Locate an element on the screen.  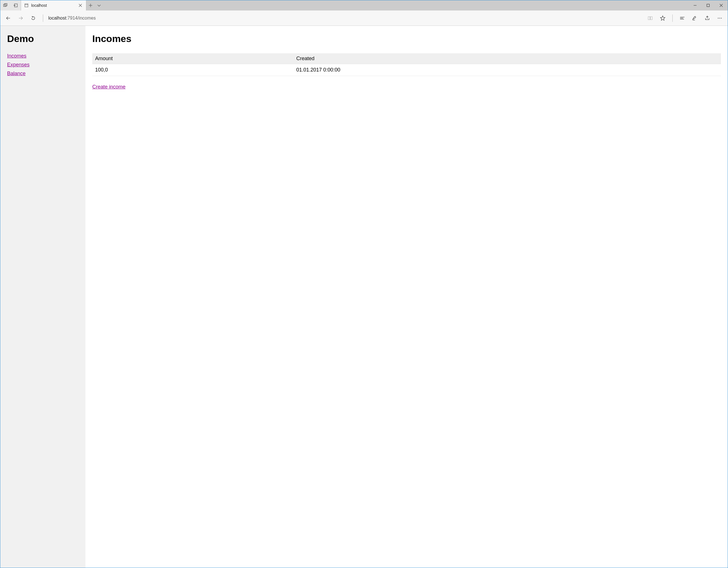
address-bar: localhost:7914/incomes is located at coordinates (345, 18).